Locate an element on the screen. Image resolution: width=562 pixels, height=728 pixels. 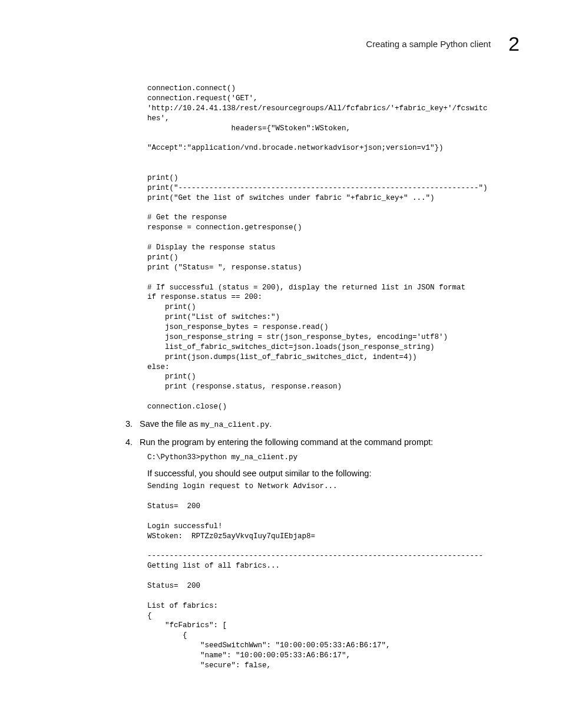
step-3: 3. Save the file as my_na_client.py. is located at coordinates (326, 424).